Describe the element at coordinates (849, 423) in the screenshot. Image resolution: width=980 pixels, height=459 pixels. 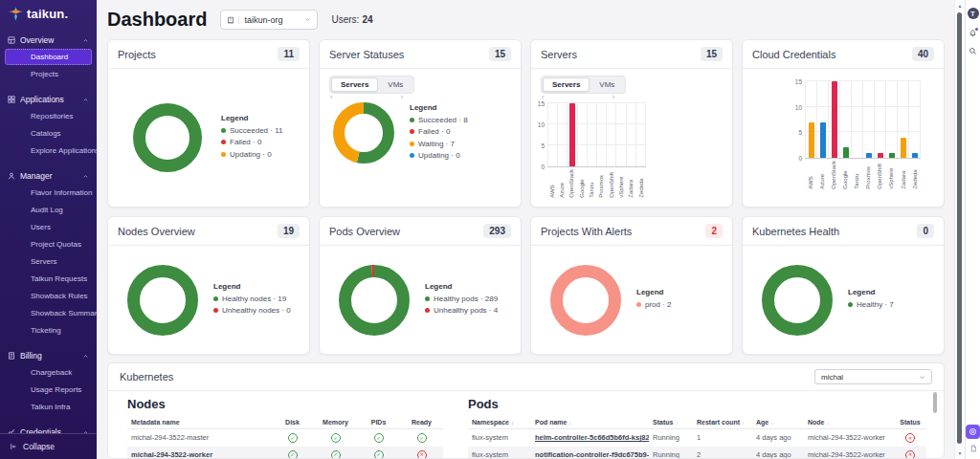
I see `column-header-node: Node↓` at that location.